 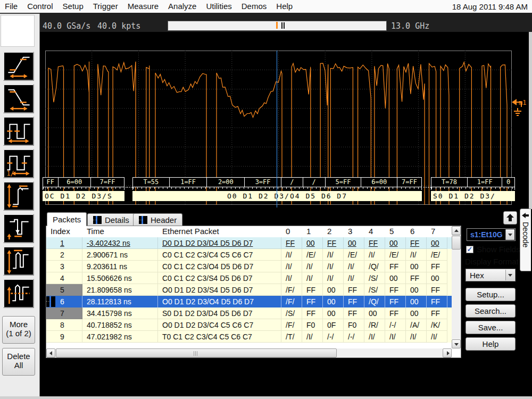 I want to click on cell-byte-5: /E/, so click(x=396, y=255).